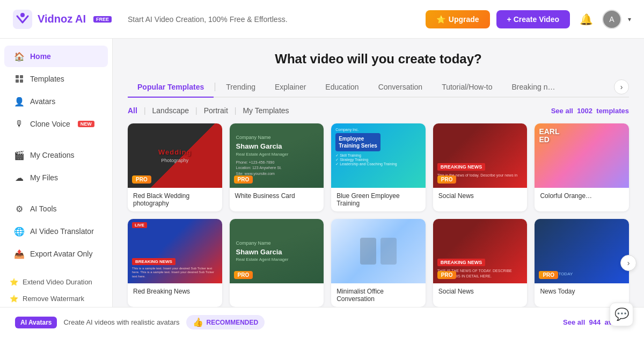 Image resolution: width=644 pixels, height=337 pixels. I want to click on pro-badge-bcard: PRO, so click(244, 179).